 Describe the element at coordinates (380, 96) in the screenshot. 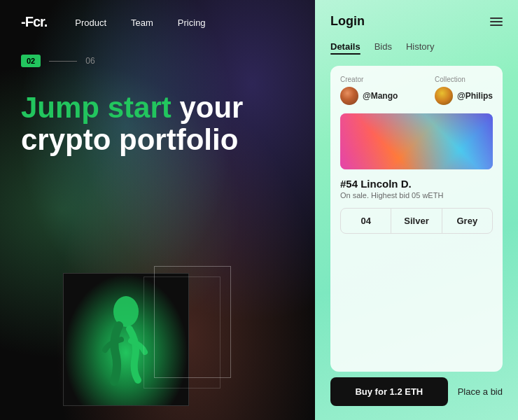

I see `creator-username: @Mango` at that location.